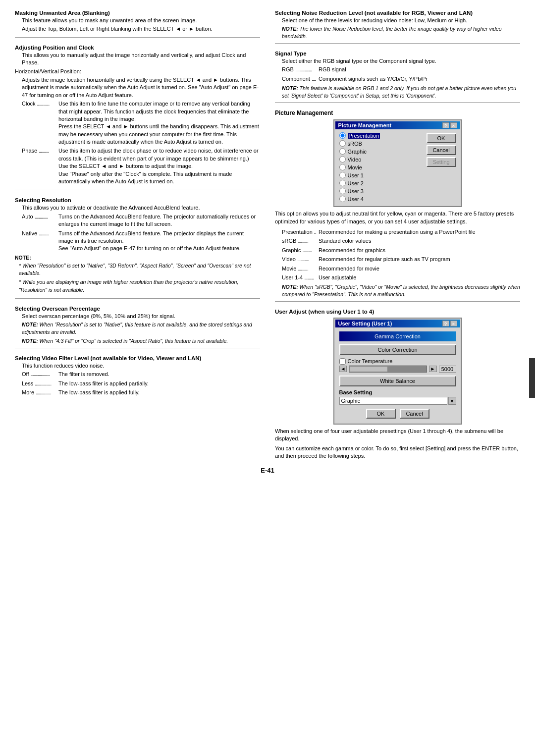 Image resolution: width=535 pixels, height=756 pixels. What do you see at coordinates (381, 175) in the screenshot?
I see `option-user1: User 1` at bounding box center [381, 175].